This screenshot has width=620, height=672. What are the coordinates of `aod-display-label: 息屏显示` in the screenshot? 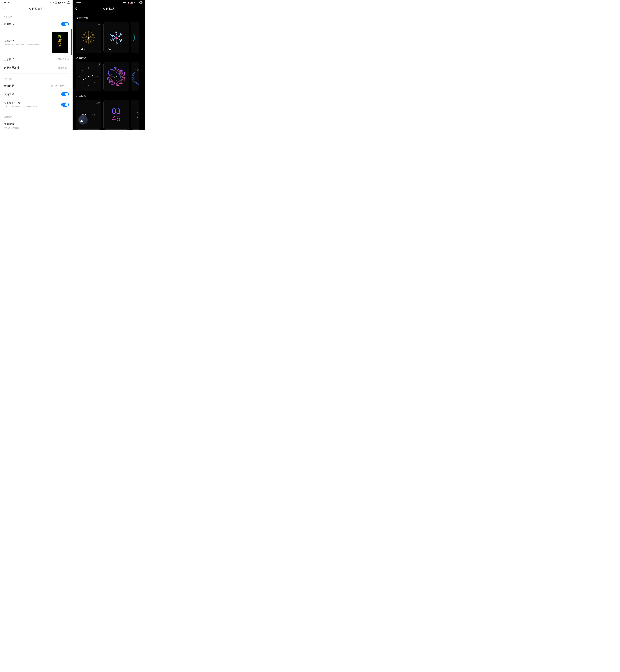 It's located at (9, 24).